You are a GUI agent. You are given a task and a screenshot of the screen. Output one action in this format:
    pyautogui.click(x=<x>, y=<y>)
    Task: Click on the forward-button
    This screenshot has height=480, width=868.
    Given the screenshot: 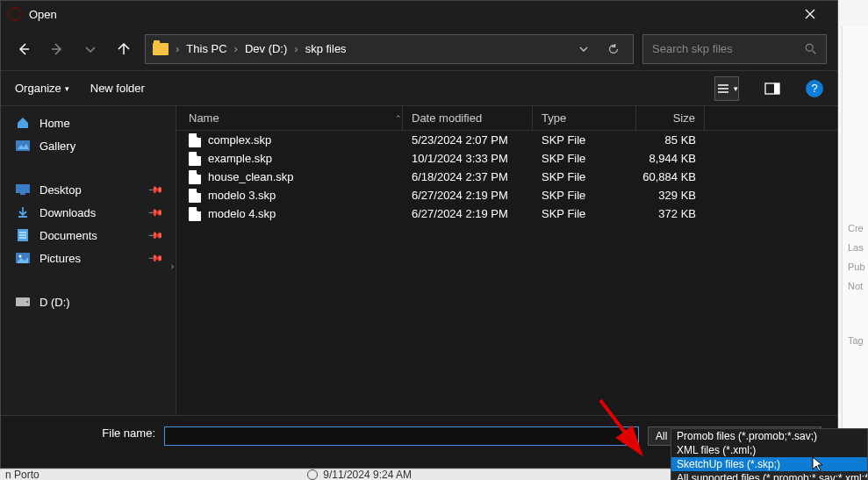 What is the action you would take?
    pyautogui.click(x=57, y=49)
    